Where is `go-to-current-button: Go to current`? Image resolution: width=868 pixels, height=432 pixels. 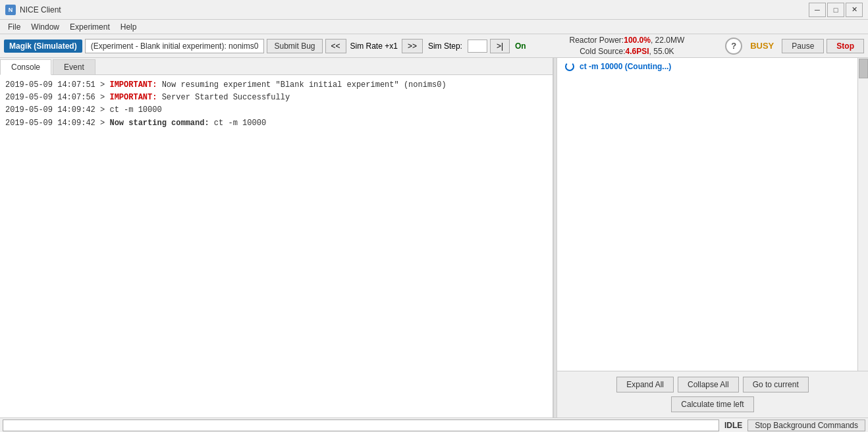
go-to-current-button: Go to current is located at coordinates (776, 385).